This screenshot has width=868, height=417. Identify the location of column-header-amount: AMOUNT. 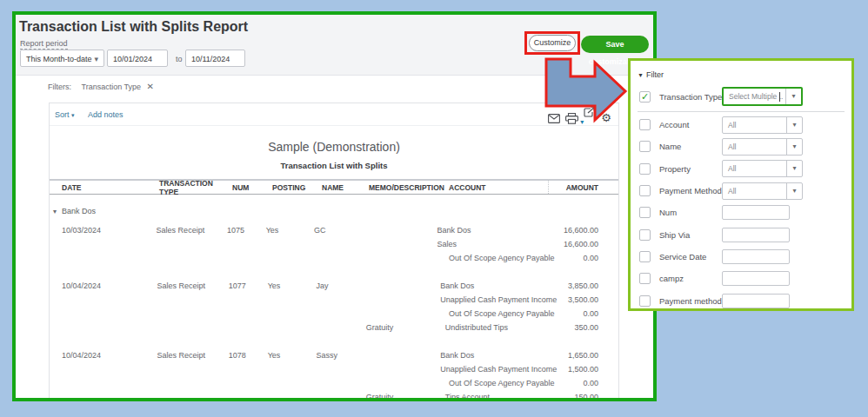
(583, 188).